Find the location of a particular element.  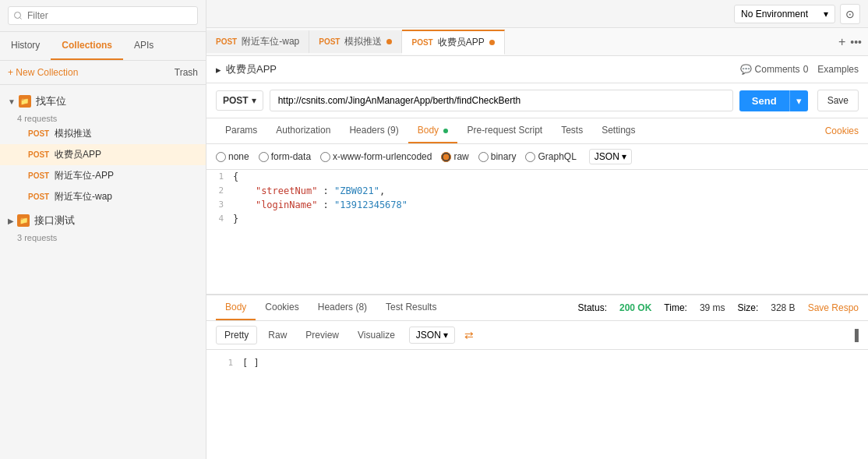

nav-tabs: History Collections APIs is located at coordinates (103, 47).